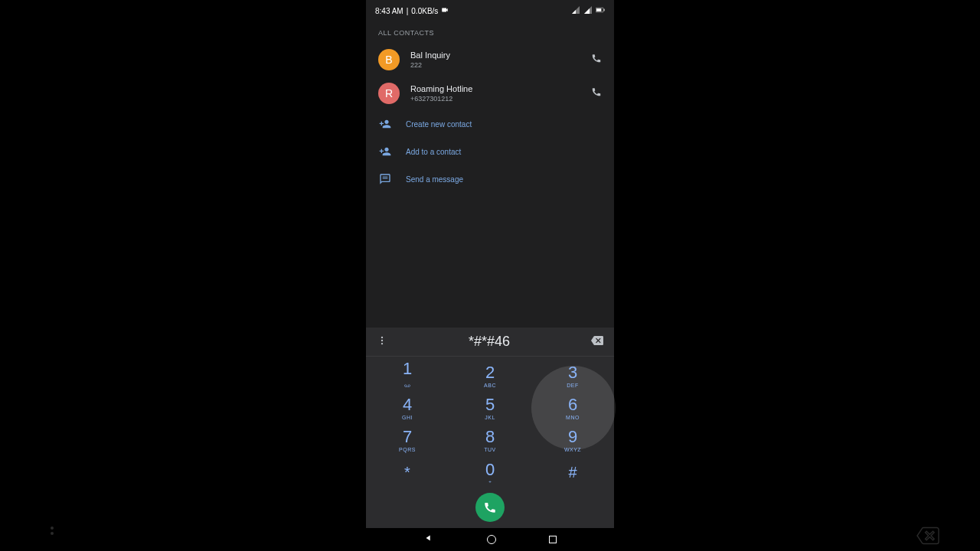 The image size is (980, 551). What do you see at coordinates (382, 342) in the screenshot?
I see `overflow-menu-icon` at bounding box center [382, 342].